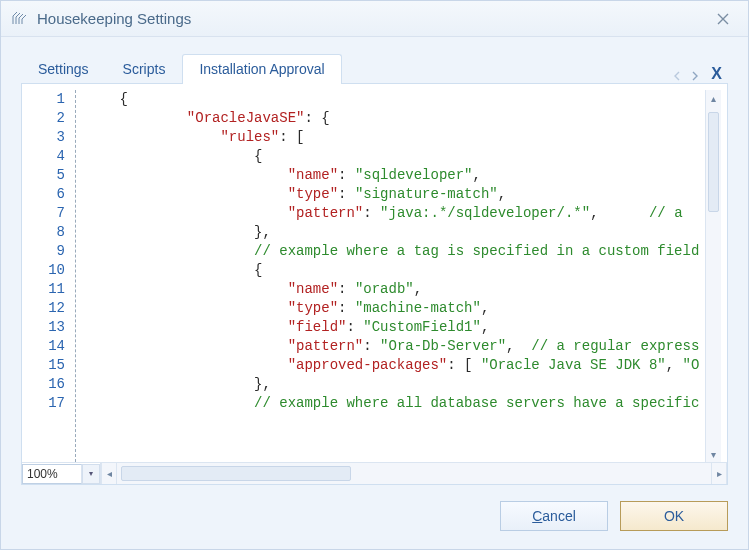  I want to click on ok-button: OK, so click(674, 516).